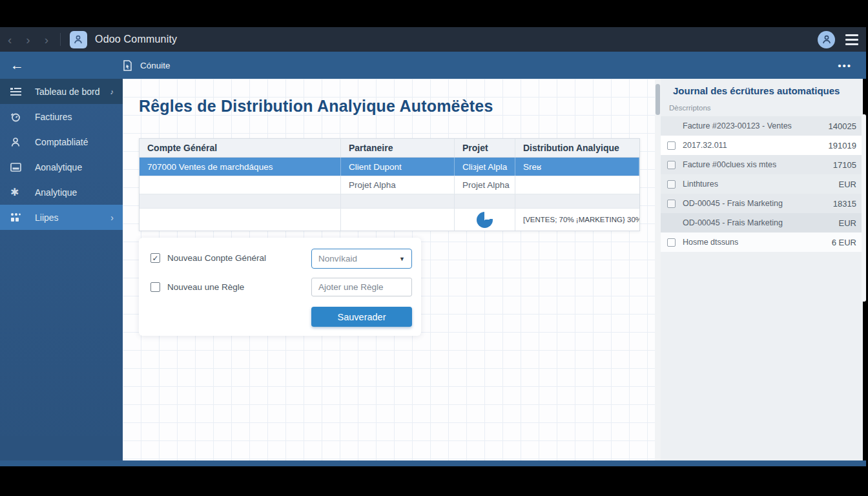 The height and width of the screenshot is (496, 868). What do you see at coordinates (762, 126) in the screenshot?
I see `journal-row: Facture #2023-00123 - Ventes 140025` at bounding box center [762, 126].